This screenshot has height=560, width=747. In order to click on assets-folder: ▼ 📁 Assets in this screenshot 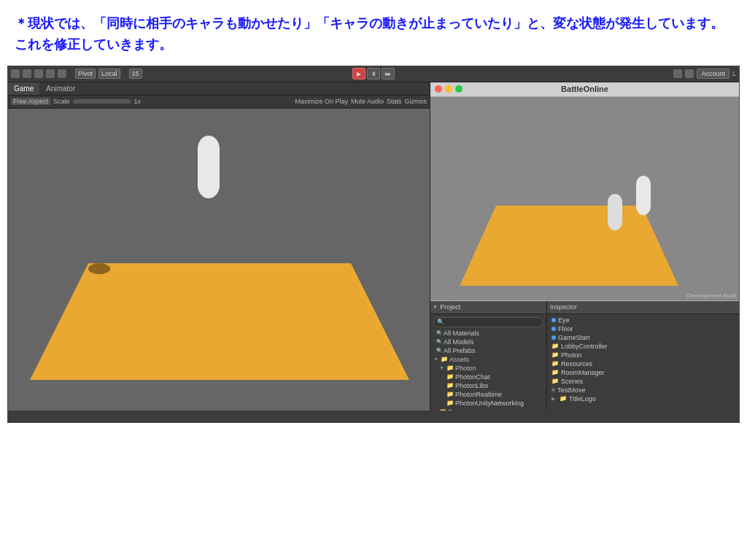, I will do `click(489, 359)`.